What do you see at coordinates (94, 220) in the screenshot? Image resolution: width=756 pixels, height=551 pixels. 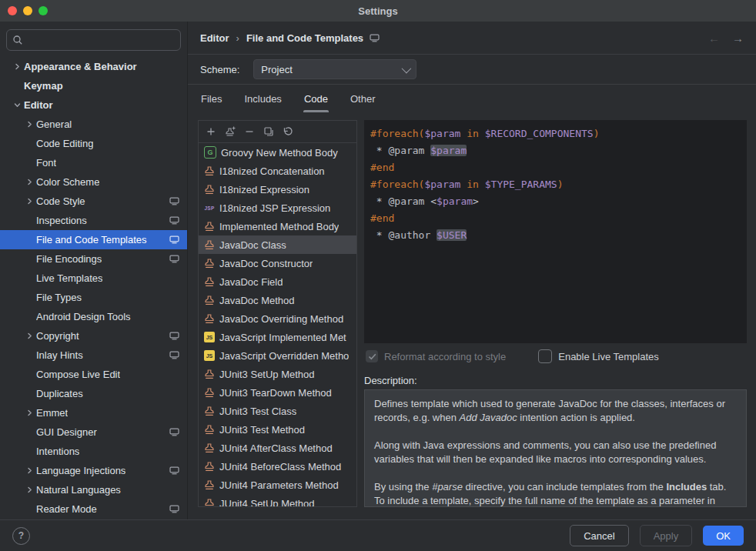 I see `sidebar-item-inspections: Inspections` at bounding box center [94, 220].